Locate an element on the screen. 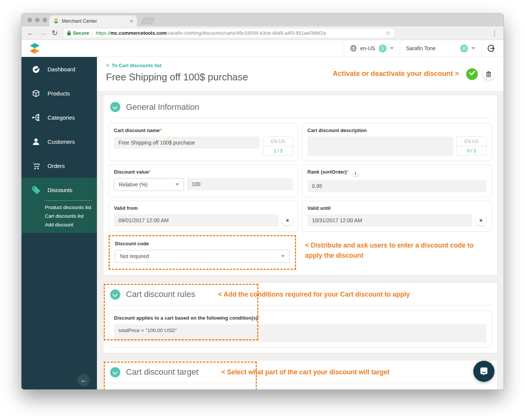  field-label: Discount code is located at coordinates (132, 244).